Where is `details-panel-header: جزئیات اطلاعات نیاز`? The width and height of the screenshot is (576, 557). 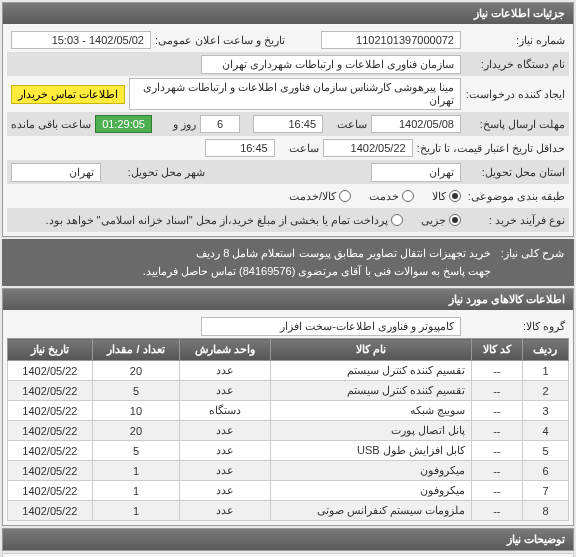 details-panel-header: جزئیات اطلاعات نیاز is located at coordinates (288, 14).